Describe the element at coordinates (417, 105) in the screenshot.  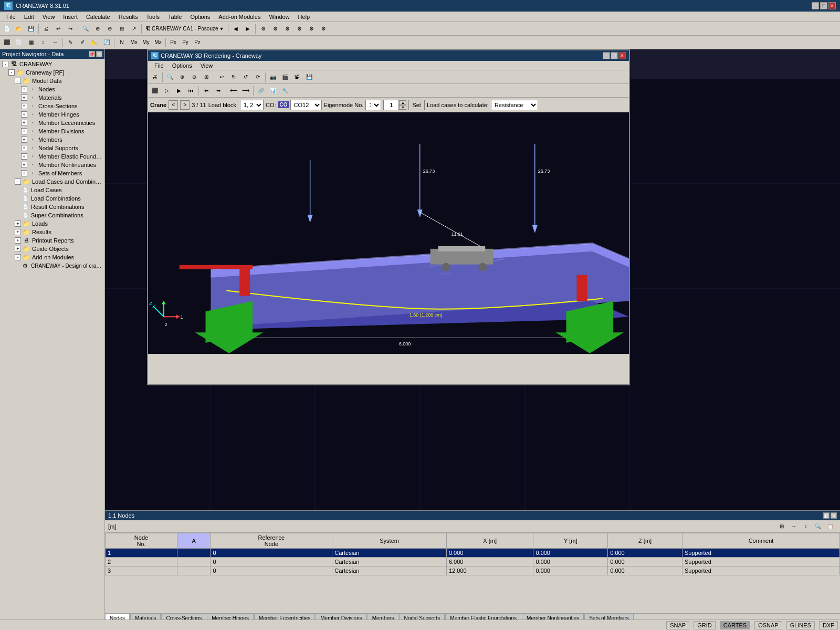
I see `set-btn: Set` at that location.